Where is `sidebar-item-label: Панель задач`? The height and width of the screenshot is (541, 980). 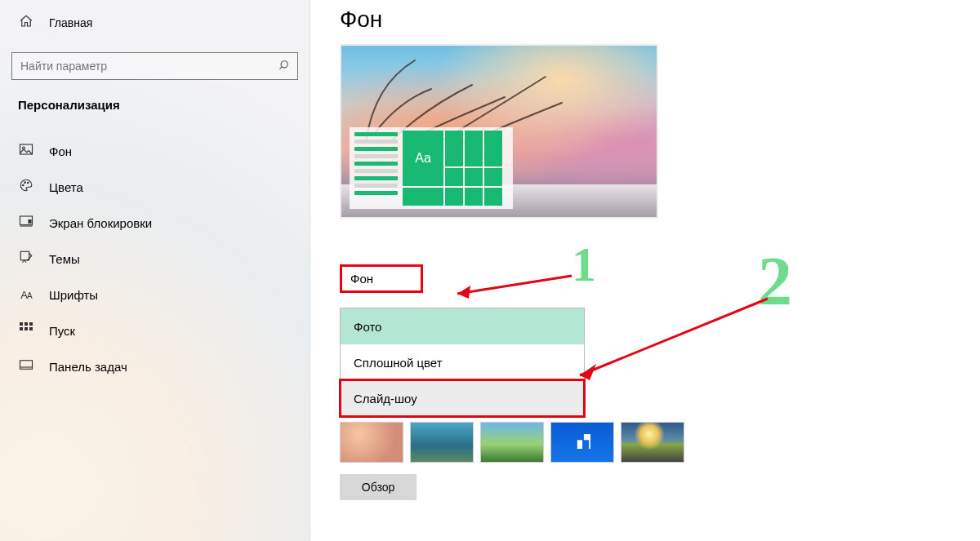
sidebar-item-label: Панель задач is located at coordinates (88, 367).